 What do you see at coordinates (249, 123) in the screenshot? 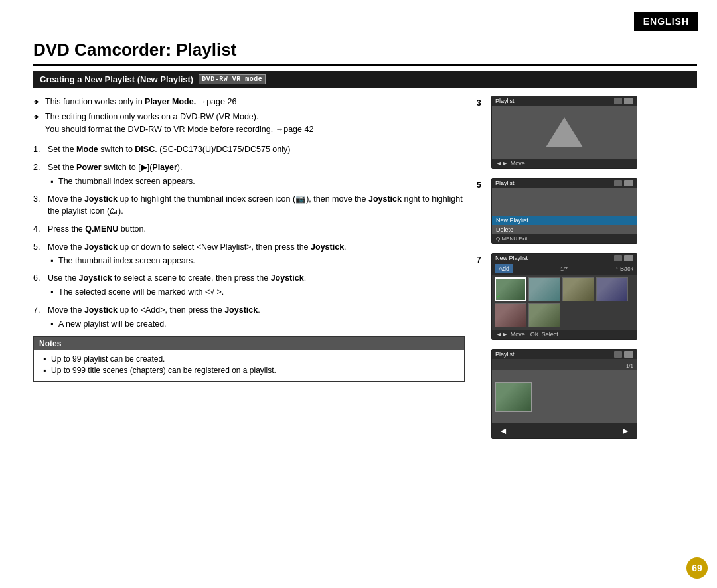
I see `bullet-item: The editing function only works on a DVD…` at bounding box center [249, 123].